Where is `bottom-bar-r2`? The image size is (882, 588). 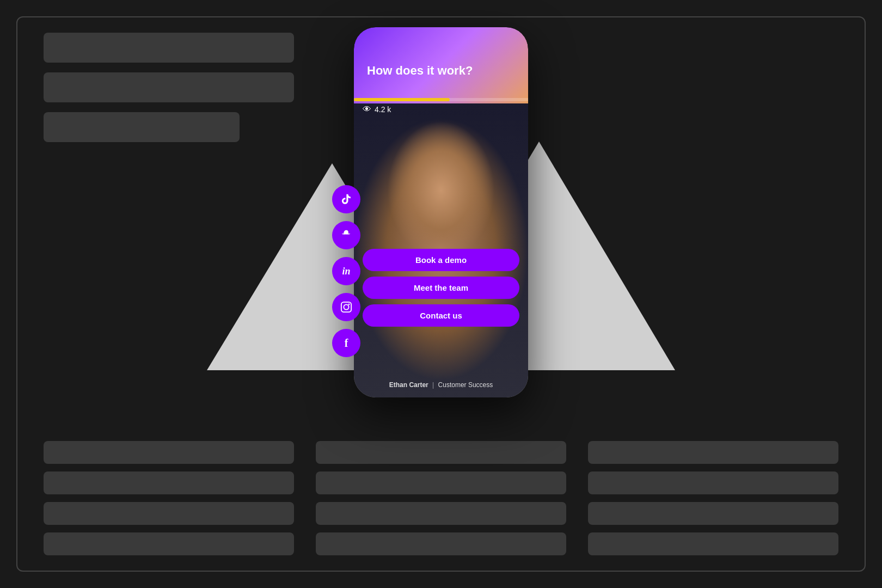 bottom-bar-r2 is located at coordinates (713, 483).